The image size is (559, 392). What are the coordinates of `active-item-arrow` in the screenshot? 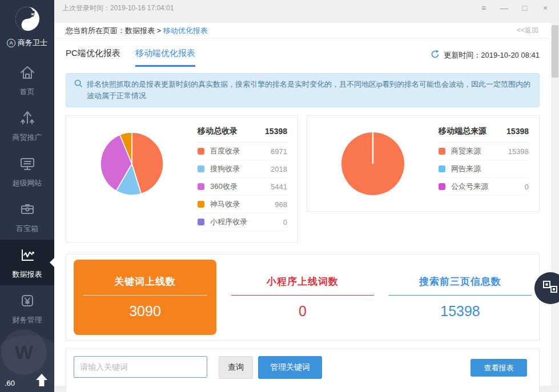 It's located at (52, 262).